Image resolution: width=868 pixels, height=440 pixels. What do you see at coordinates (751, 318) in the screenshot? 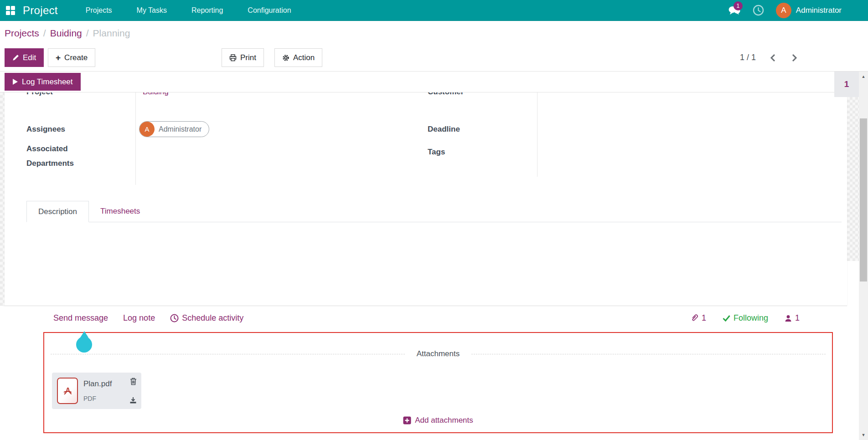
I see `following-label: Following` at bounding box center [751, 318].